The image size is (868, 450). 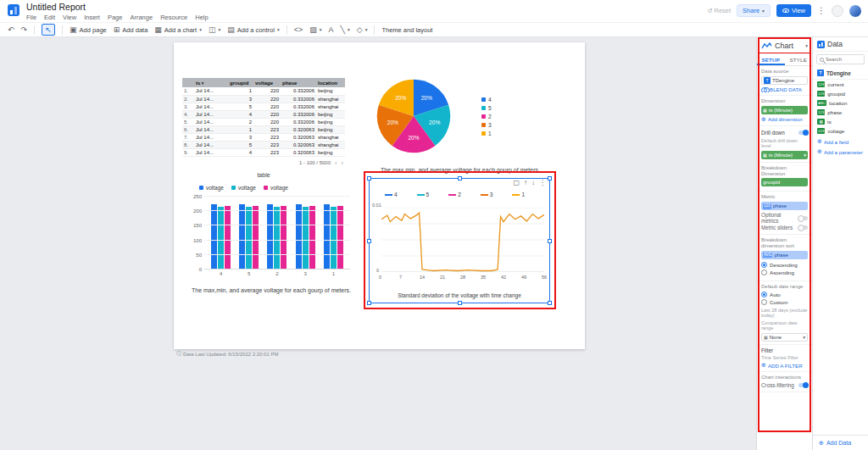 I want to click on chart-type-selector: Chart ▾, so click(x=785, y=46).